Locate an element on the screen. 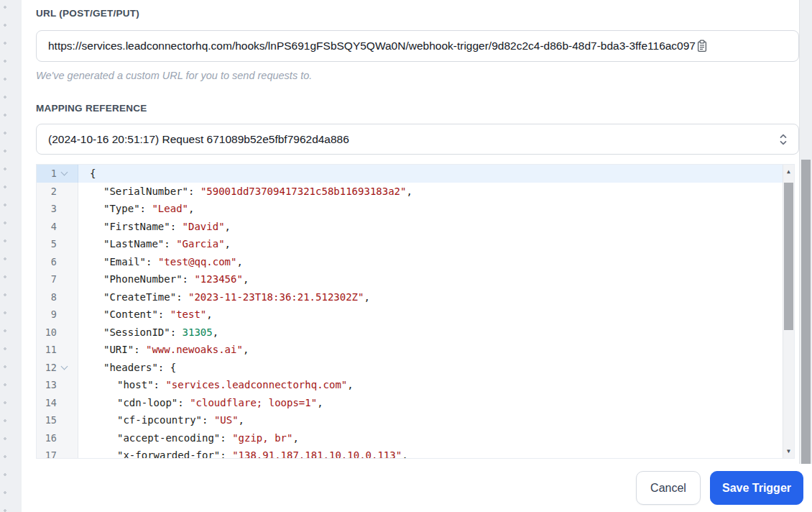 The width and height of the screenshot is (812, 512). editor-line-16: 16"accept-encoding": "gzip, br", is located at coordinates (410, 439).